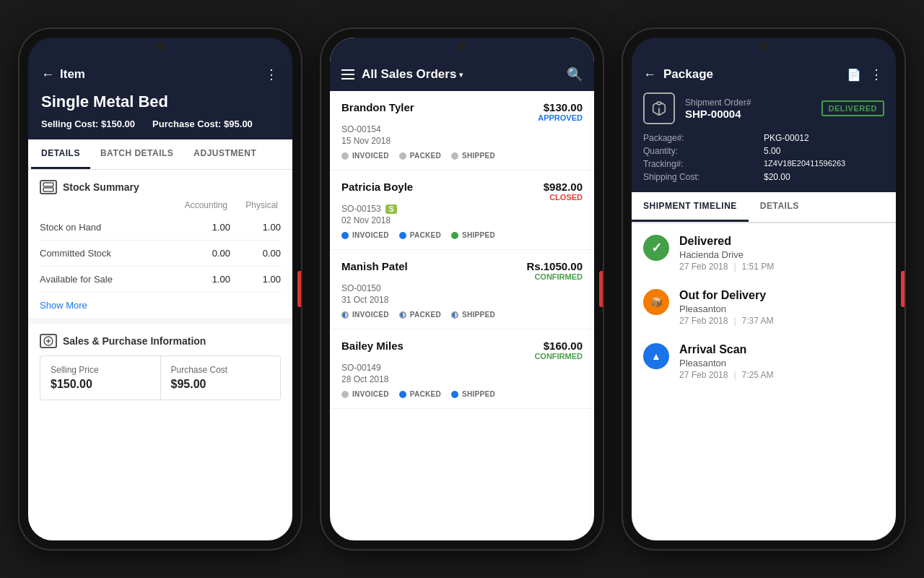 This screenshot has height=578, width=924. What do you see at coordinates (559, 356) in the screenshot?
I see `status-badge: CONFIRMED` at bounding box center [559, 356].